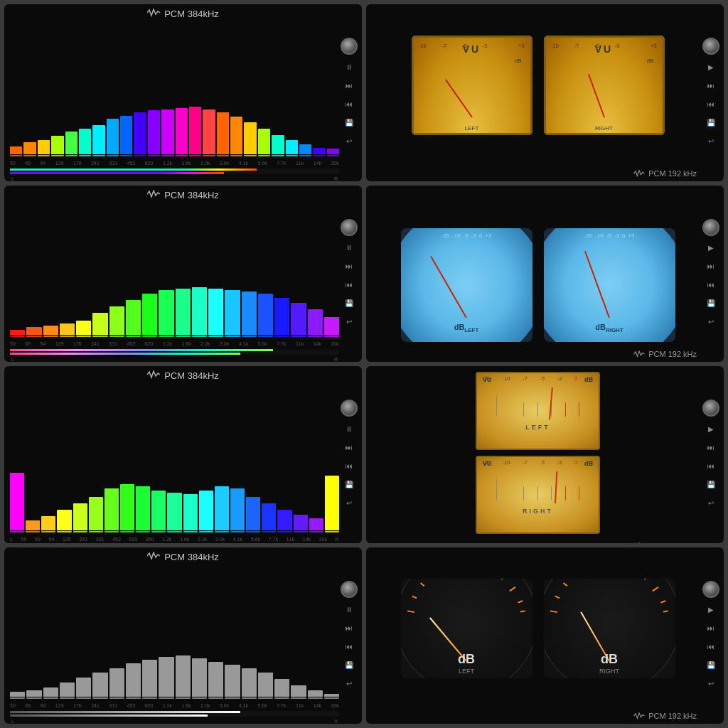  What do you see at coordinates (711, 267) in the screenshot?
I see `vu2-next: ⏭` at bounding box center [711, 267].